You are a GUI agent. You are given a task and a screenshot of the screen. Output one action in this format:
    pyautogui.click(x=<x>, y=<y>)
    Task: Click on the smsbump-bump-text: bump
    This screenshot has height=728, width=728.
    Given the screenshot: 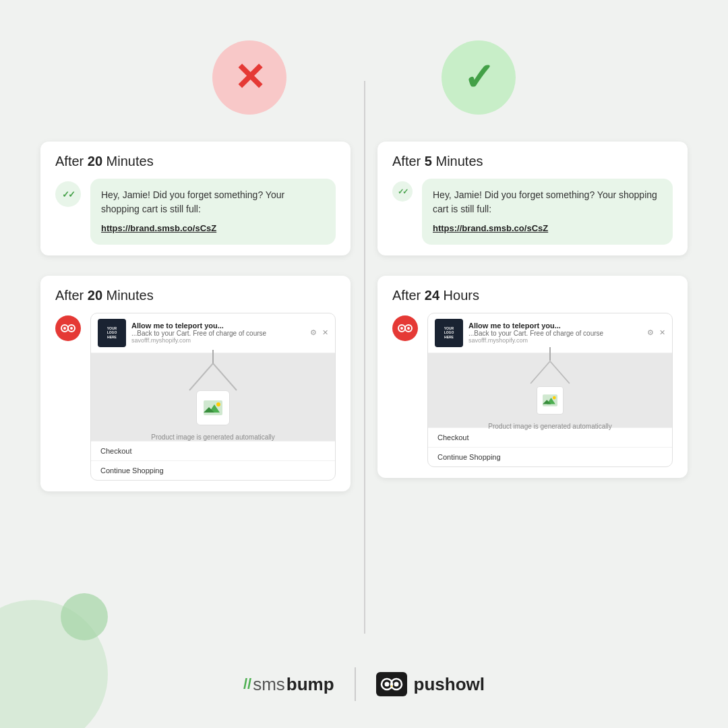 What is the action you would take?
    pyautogui.click(x=310, y=685)
    